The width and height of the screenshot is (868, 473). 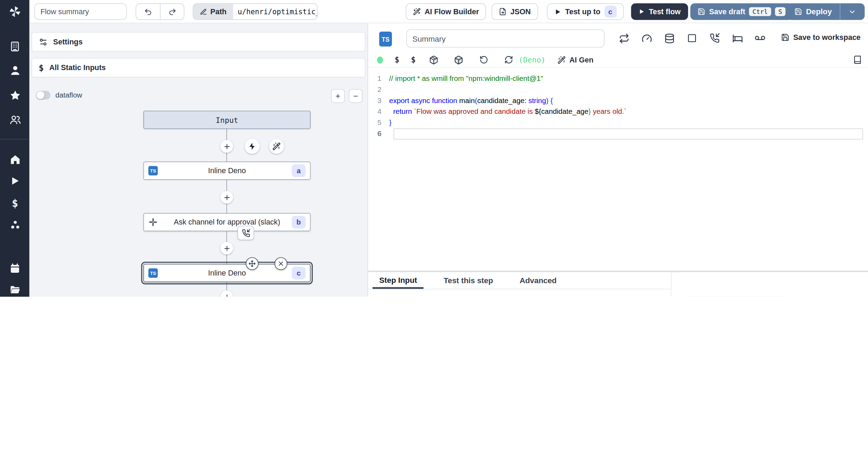 What do you see at coordinates (15, 12) in the screenshot?
I see `windmill-logo-icon` at bounding box center [15, 12].